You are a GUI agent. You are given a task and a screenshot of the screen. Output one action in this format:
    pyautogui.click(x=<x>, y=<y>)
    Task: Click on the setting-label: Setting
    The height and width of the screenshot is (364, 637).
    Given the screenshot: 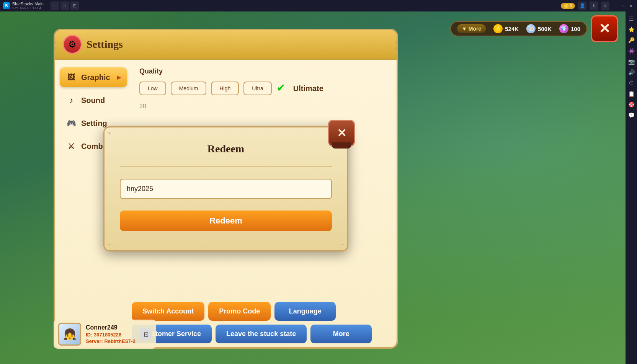 What is the action you would take?
    pyautogui.click(x=94, y=123)
    